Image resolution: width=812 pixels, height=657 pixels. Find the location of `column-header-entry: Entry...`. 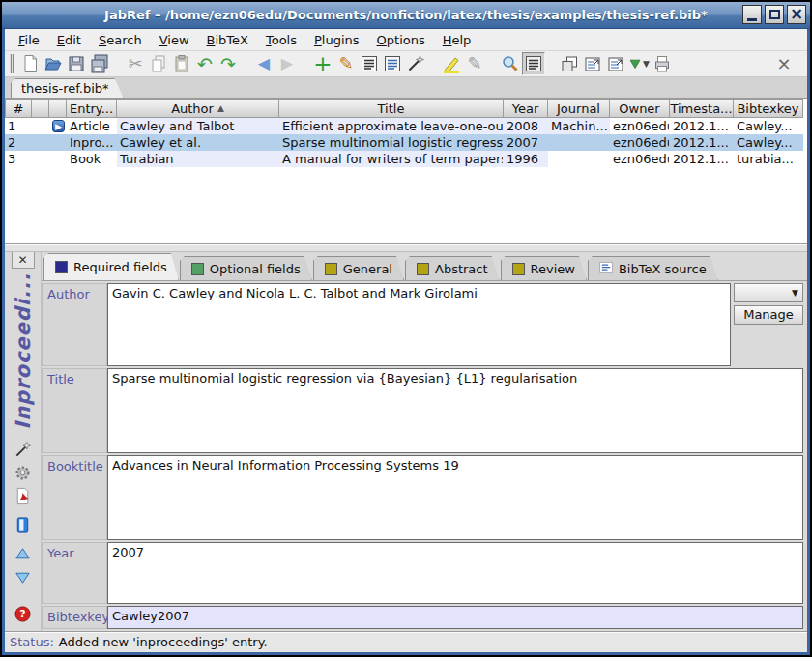

column-header-entry: Entry... is located at coordinates (92, 108).